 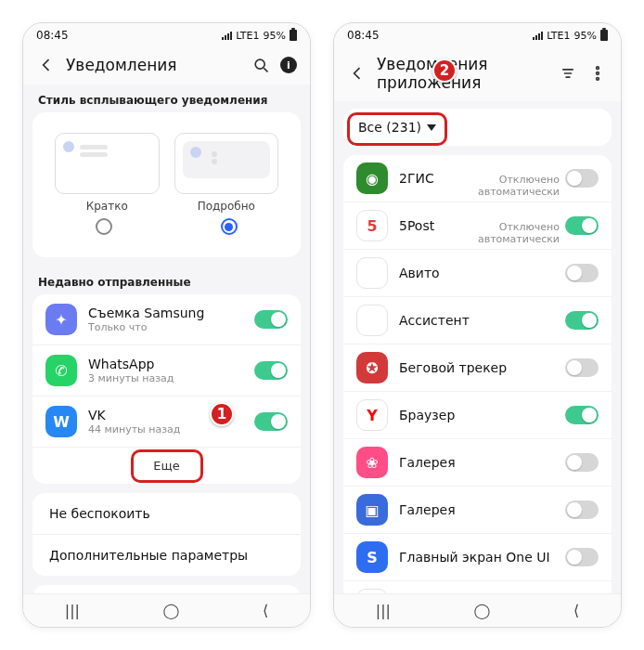 I want to click on app-icon: ✪, so click(x=372, y=368).